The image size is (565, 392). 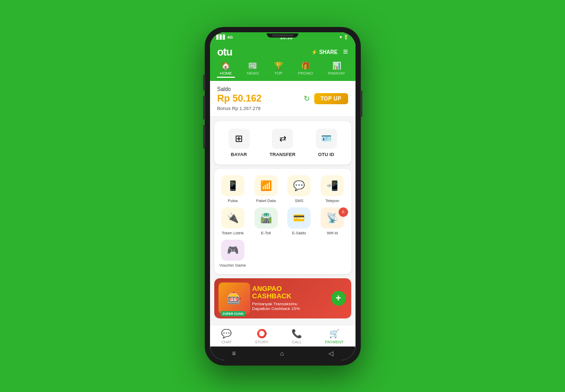 What do you see at coordinates (305, 73) in the screenshot?
I see `nav-tab-promo-label: PROMO` at bounding box center [305, 73].